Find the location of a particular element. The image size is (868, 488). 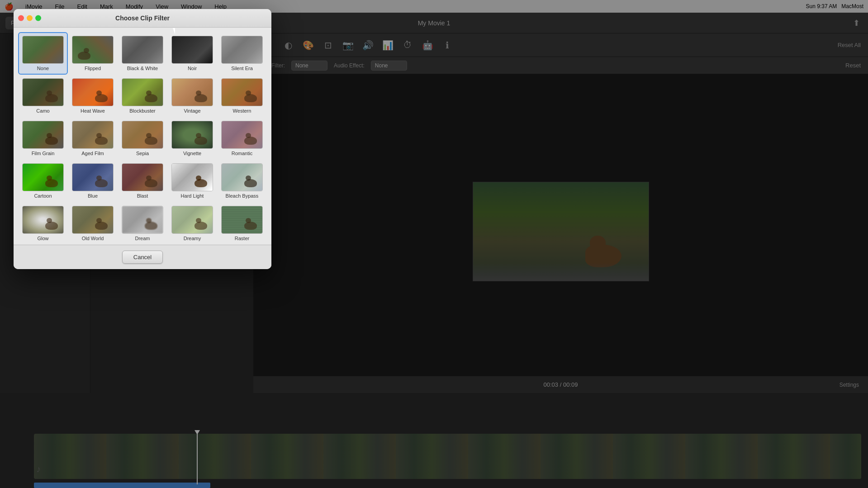

filter-name-noir: Noir is located at coordinates (192, 68).